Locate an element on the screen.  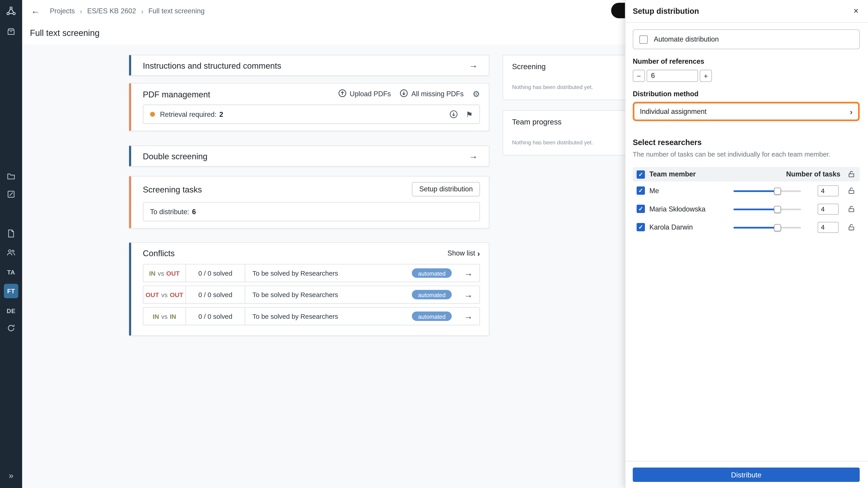
retrieval-required-label: Retrieval required: is located at coordinates (188, 115).